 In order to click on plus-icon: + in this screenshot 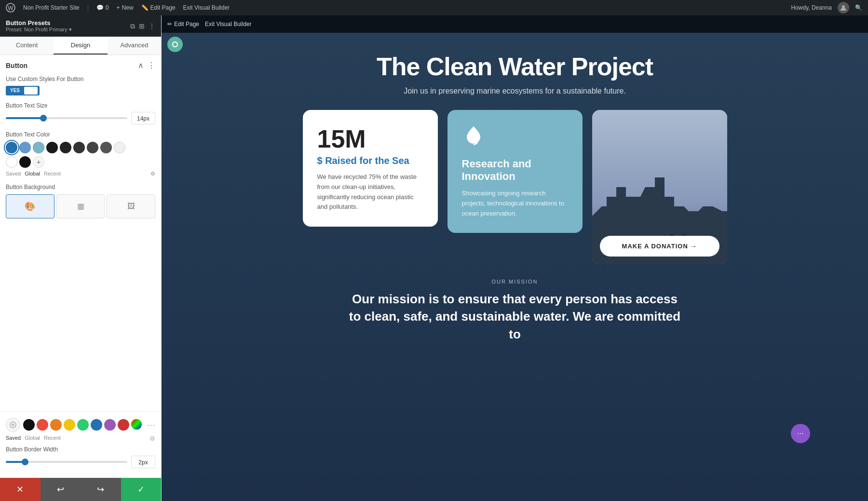, I will do `click(119, 8)`.